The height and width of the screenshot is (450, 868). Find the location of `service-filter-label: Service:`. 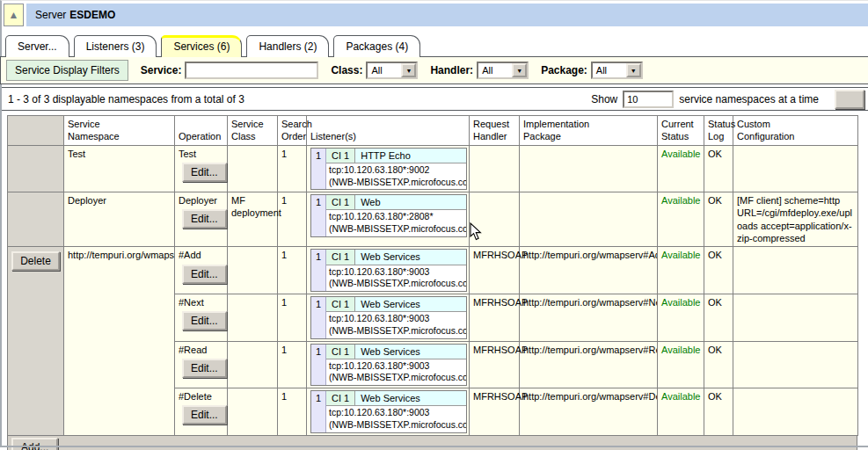

service-filter-label: Service: is located at coordinates (162, 70).